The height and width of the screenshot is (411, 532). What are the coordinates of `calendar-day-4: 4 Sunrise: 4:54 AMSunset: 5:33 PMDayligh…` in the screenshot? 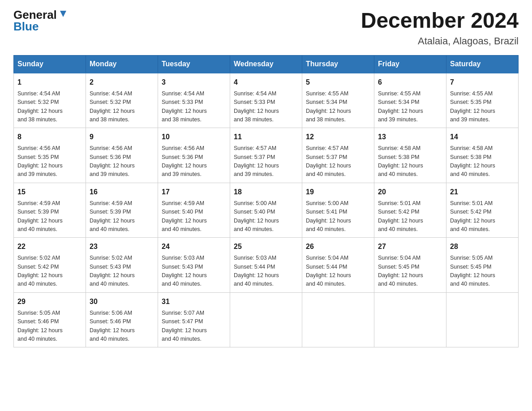 It's located at (266, 100).